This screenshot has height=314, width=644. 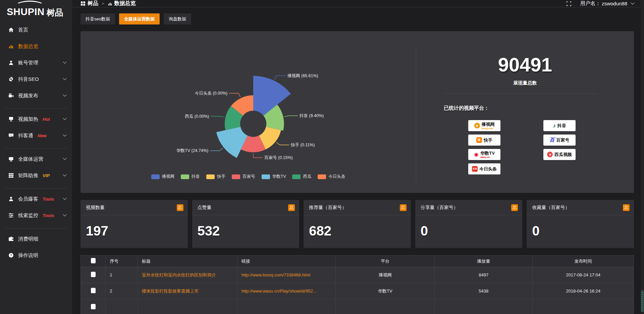 I want to click on sidebar-divider, so click(x=36, y=228).